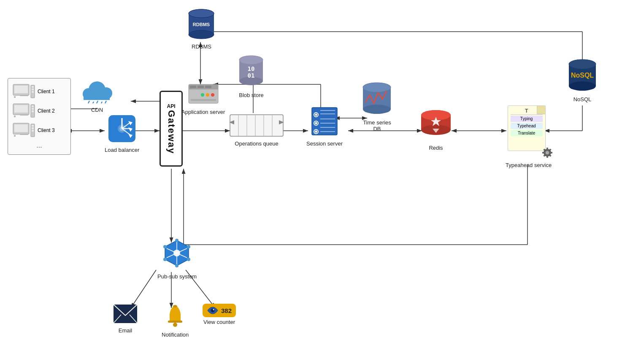 The height and width of the screenshot is (364, 641). Describe the element at coordinates (582, 77) in the screenshot. I see `nosql-icon: NoSQL` at that location.